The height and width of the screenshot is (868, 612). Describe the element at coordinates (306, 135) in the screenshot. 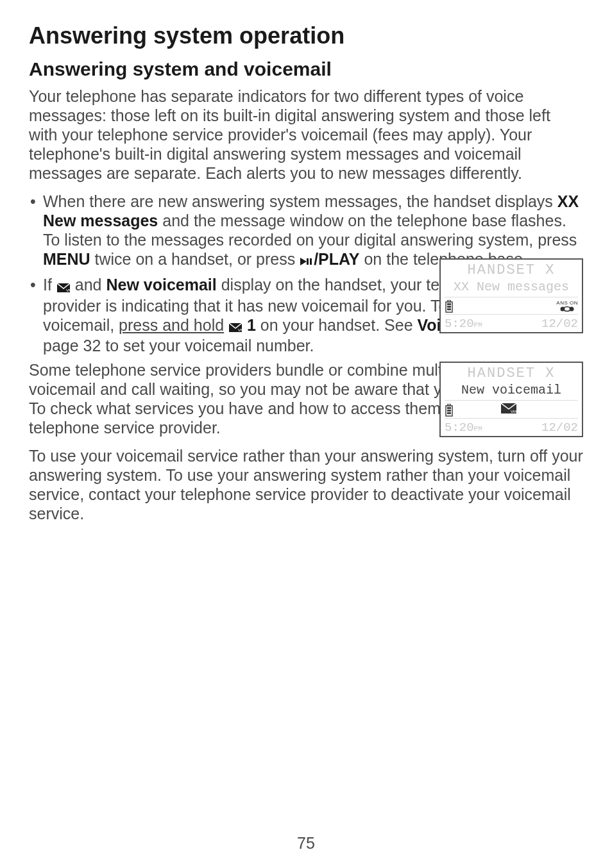

I see `intro-paragraph: Your telephone has separate indicators f…` at that location.